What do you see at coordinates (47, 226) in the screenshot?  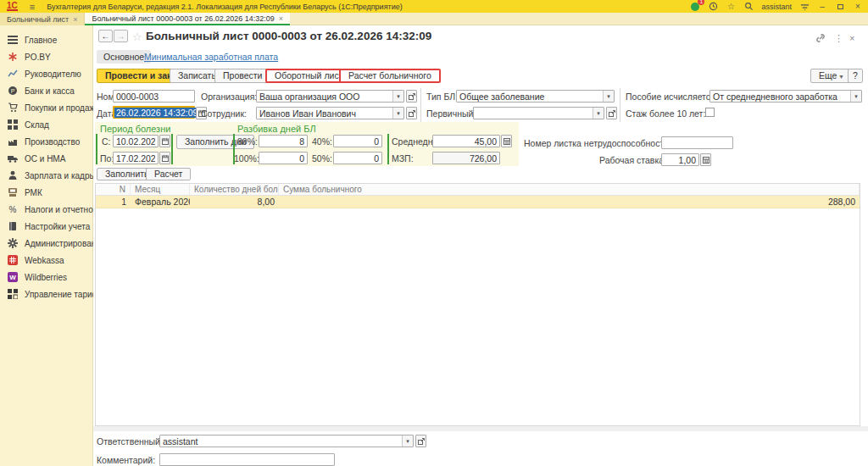 I see `sidebar-item-accounting-settings: Настройки учета` at bounding box center [47, 226].